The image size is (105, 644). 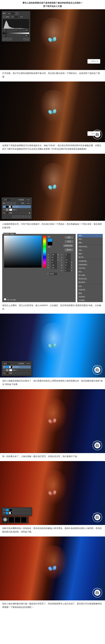 What do you see at coordinates (16, 24) in the screenshot?
I see `levels-histogram` at bounding box center [16, 24].